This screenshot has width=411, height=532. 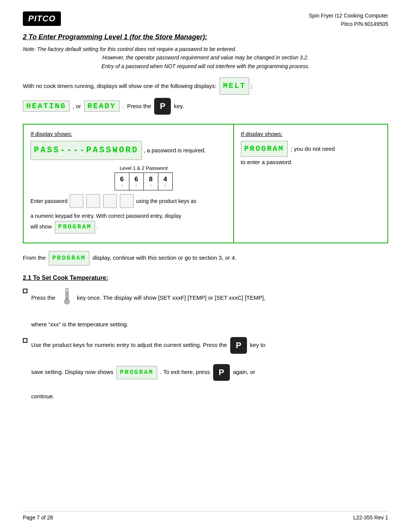 What do you see at coordinates (43, 396) in the screenshot?
I see `bullet2-text6: continue.` at bounding box center [43, 396].